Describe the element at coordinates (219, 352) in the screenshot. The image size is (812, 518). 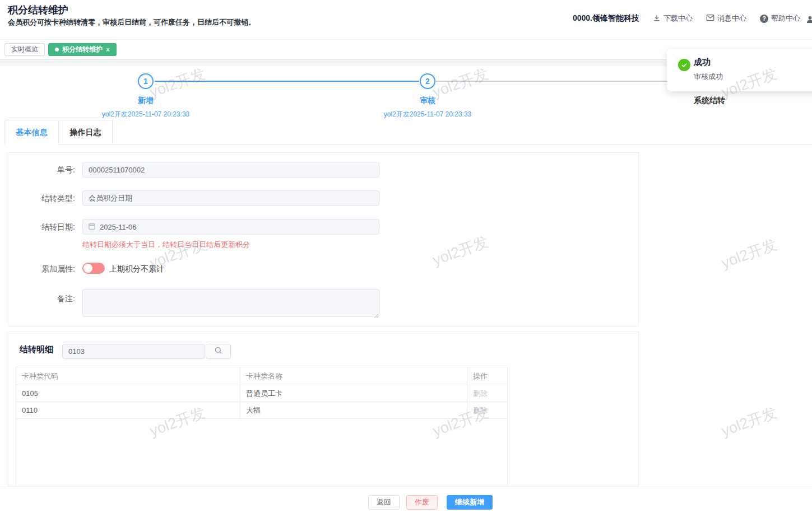
I see `search-button` at that location.